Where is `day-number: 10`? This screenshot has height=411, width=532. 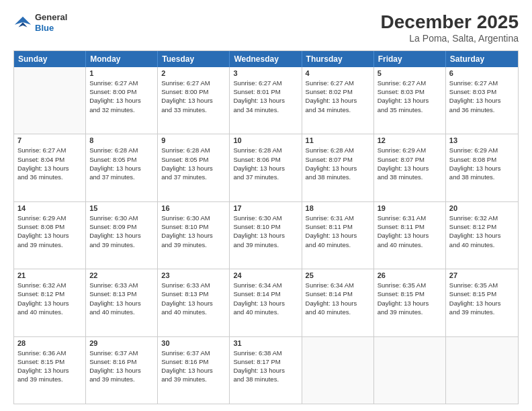 day-number: 10 is located at coordinates (265, 140).